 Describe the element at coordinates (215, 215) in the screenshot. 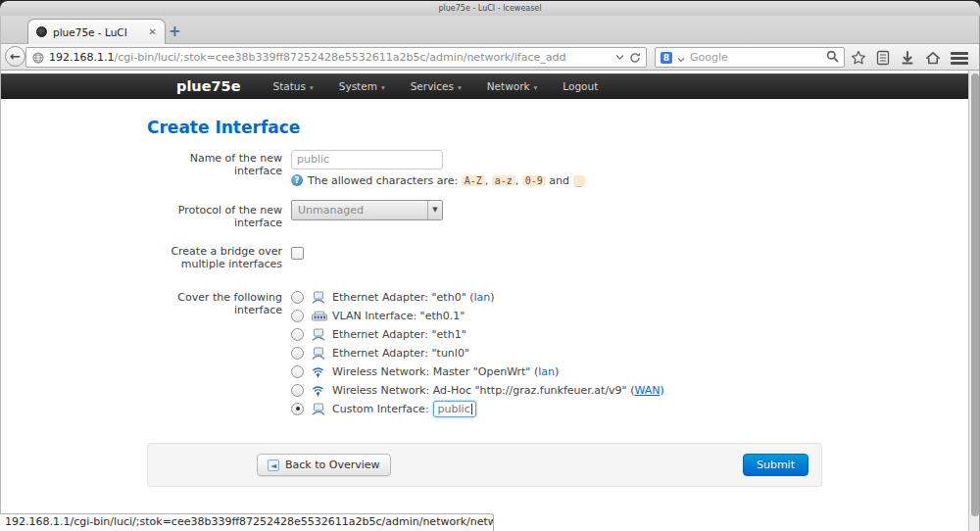

I see `protocol-label: Protocol of the new interface` at that location.